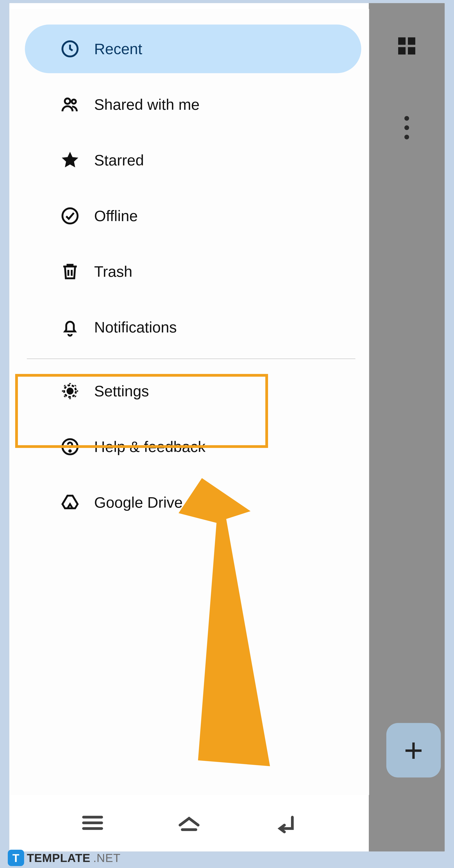 The width and height of the screenshot is (454, 868). I want to click on view-grid-button, so click(407, 46).